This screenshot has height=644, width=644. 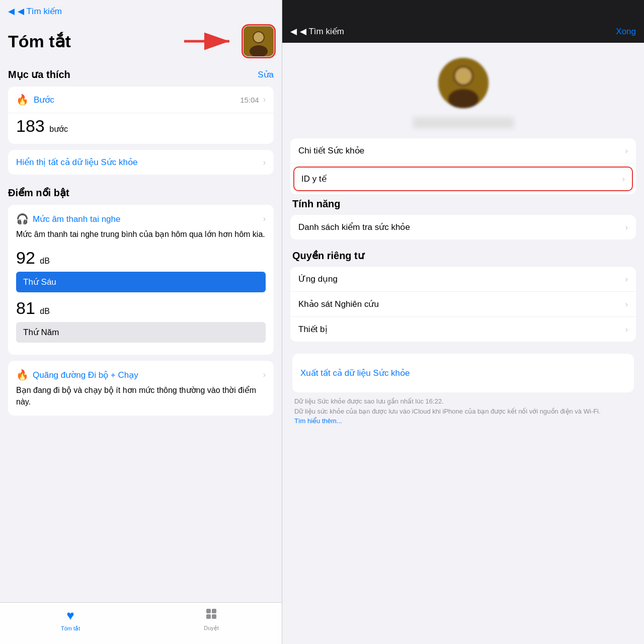 What do you see at coordinates (627, 227) in the screenshot?
I see `checklist-chevron: ›` at bounding box center [627, 227].